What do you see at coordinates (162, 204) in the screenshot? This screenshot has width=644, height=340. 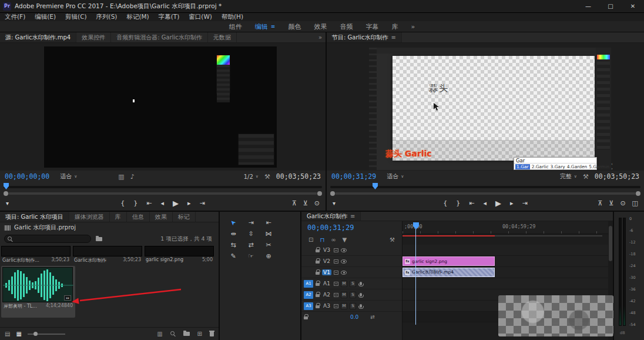 I see `step-back-button: ◂` at bounding box center [162, 204].